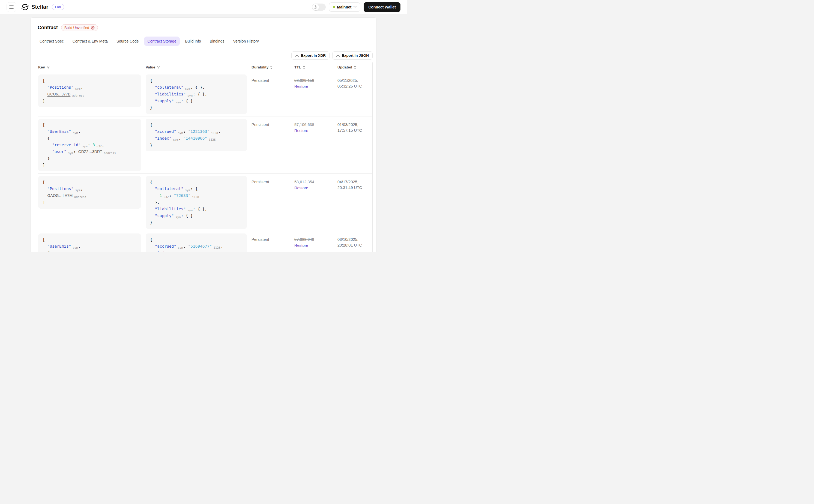 Image resolution: width=814 pixels, height=504 pixels. I want to click on build-unverified-badge: Build Unverified, so click(79, 28).